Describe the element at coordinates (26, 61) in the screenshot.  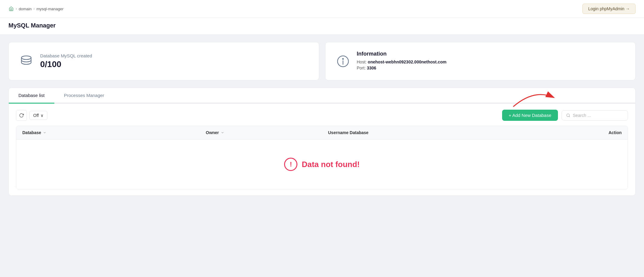
I see `database-icon` at that location.